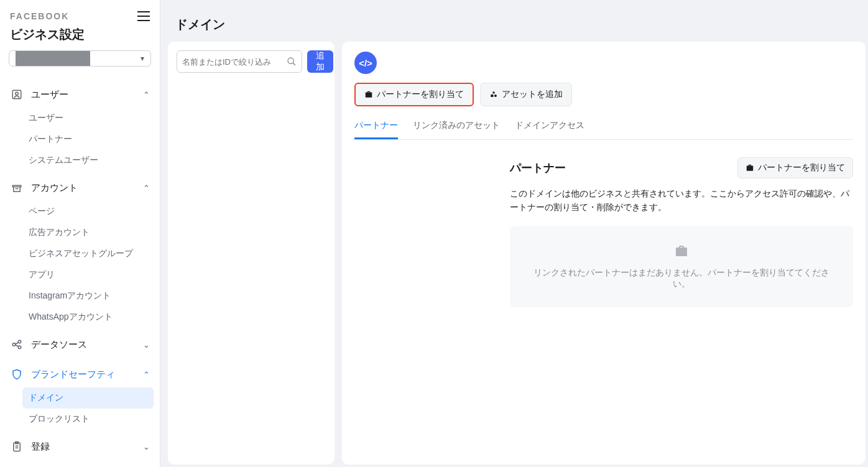  Describe the element at coordinates (532, 95) in the screenshot. I see `button-label: アセットを追加` at that location.